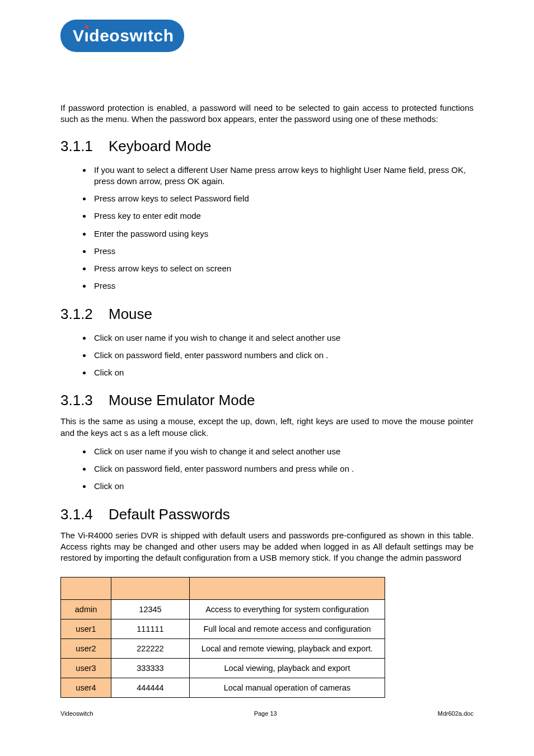 The width and height of the screenshot is (534, 756). I want to click on heading-title: Mouse Emulator Mode, so click(182, 400).